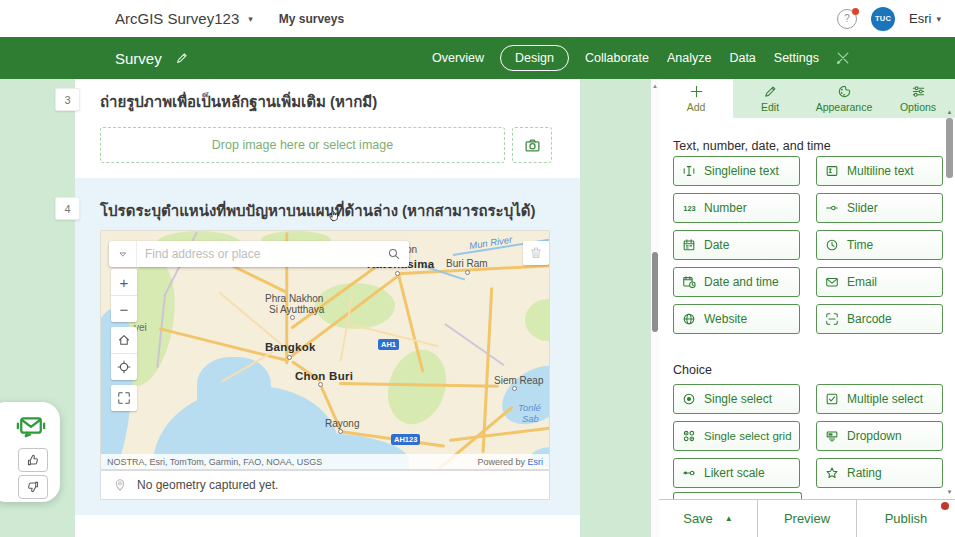 This screenshot has height=537, width=955. Describe the element at coordinates (234, 387) in the screenshot. I see `map-water` at that location.